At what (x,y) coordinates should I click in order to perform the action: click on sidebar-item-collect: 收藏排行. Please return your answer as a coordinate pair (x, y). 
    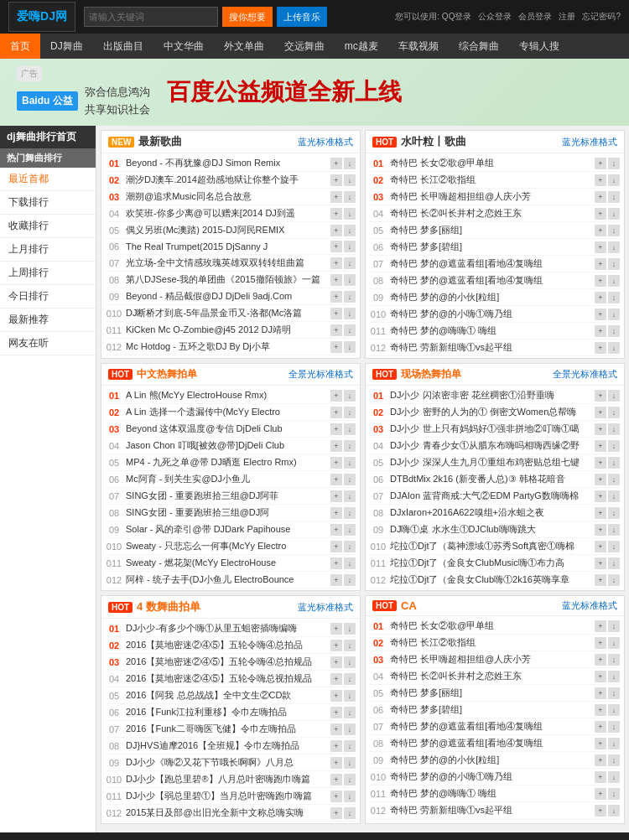
    Looking at the image, I should click on (48, 226).